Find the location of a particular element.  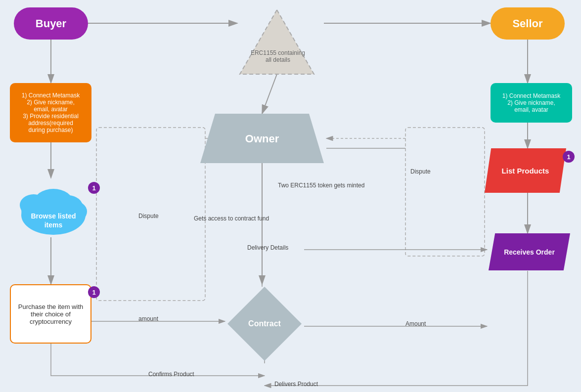

purchase-badge: 1 is located at coordinates (94, 292).